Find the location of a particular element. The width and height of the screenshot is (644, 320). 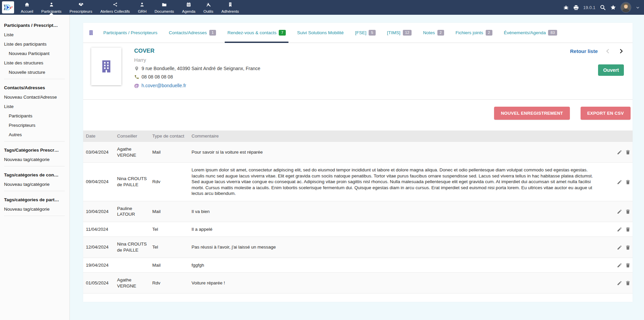

cell-date: 12/04/2024 is located at coordinates (99, 247).